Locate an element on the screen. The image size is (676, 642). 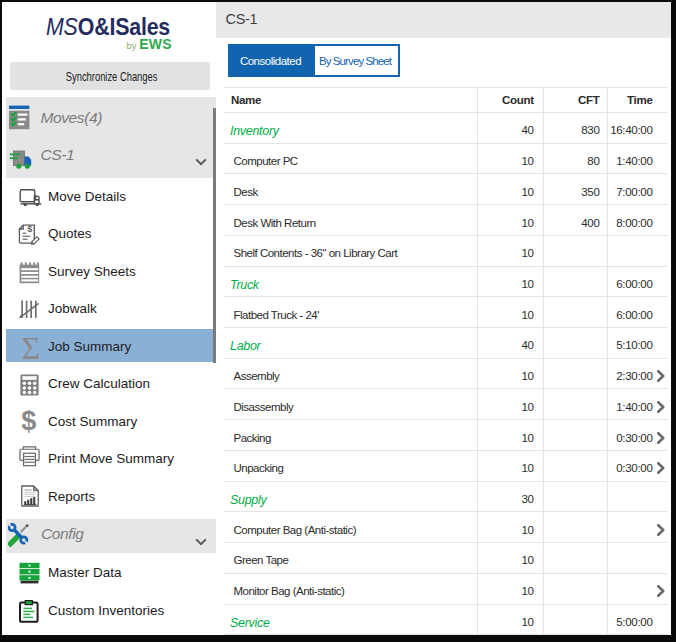
svg-text: Σ is located at coordinates (30, 348).